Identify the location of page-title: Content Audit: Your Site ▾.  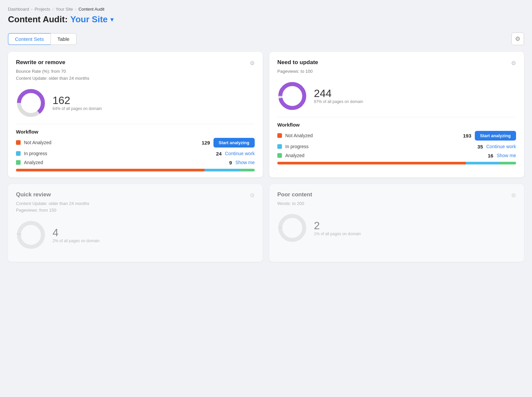
(266, 19).